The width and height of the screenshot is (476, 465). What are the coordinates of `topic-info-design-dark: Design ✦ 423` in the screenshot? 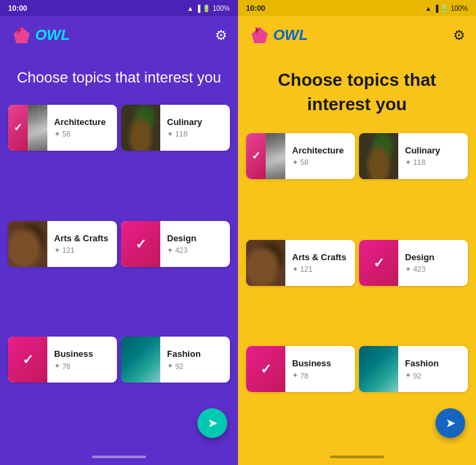 It's located at (195, 244).